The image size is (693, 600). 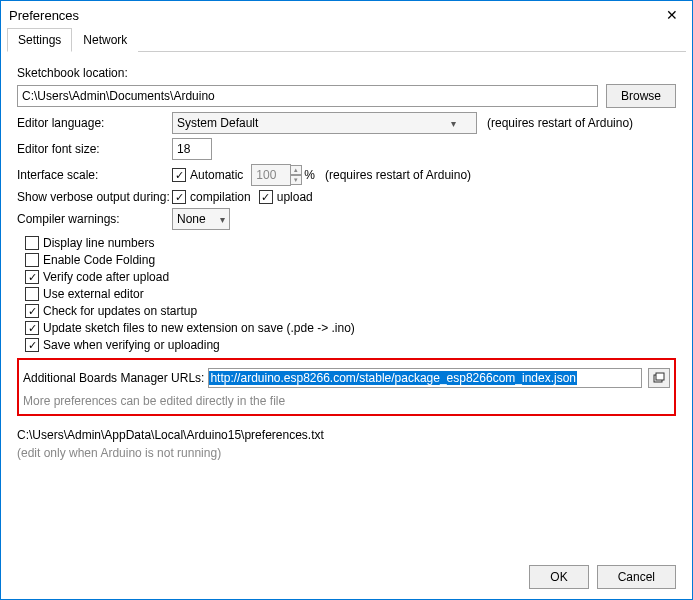 I want to click on check-updates-checkbox: Check for updates on startup, so click(x=350, y=311).